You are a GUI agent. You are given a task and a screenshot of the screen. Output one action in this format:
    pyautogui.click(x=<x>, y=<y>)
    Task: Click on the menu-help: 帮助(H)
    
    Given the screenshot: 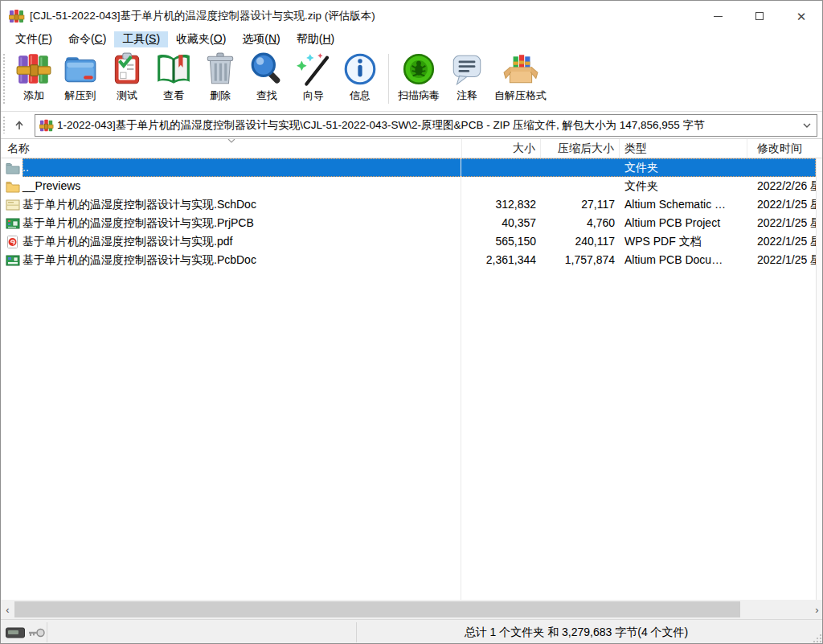 What is the action you would take?
    pyautogui.click(x=315, y=40)
    